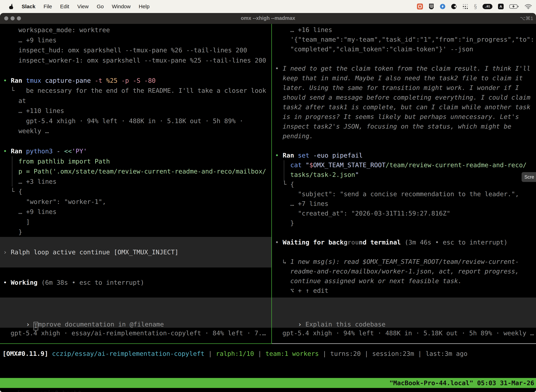 The image size is (536, 392). I want to click on apple-menu-icon, so click(11, 7).